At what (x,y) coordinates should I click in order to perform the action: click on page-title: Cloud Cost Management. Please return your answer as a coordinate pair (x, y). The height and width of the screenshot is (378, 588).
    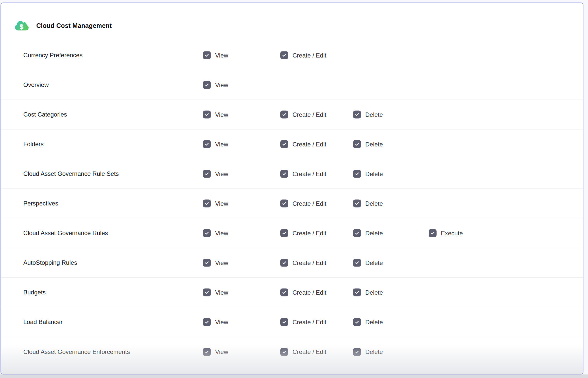
    Looking at the image, I should click on (74, 26).